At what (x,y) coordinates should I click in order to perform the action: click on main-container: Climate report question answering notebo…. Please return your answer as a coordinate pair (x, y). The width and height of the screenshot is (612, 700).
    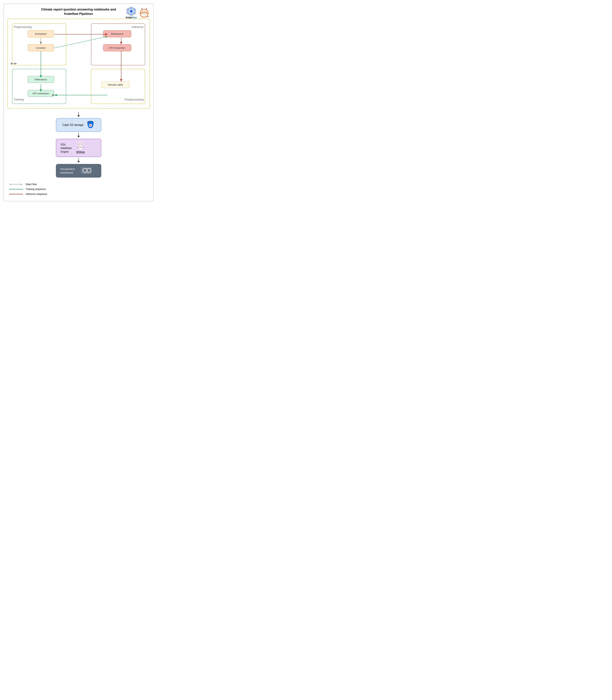
    Looking at the image, I should click on (79, 103).